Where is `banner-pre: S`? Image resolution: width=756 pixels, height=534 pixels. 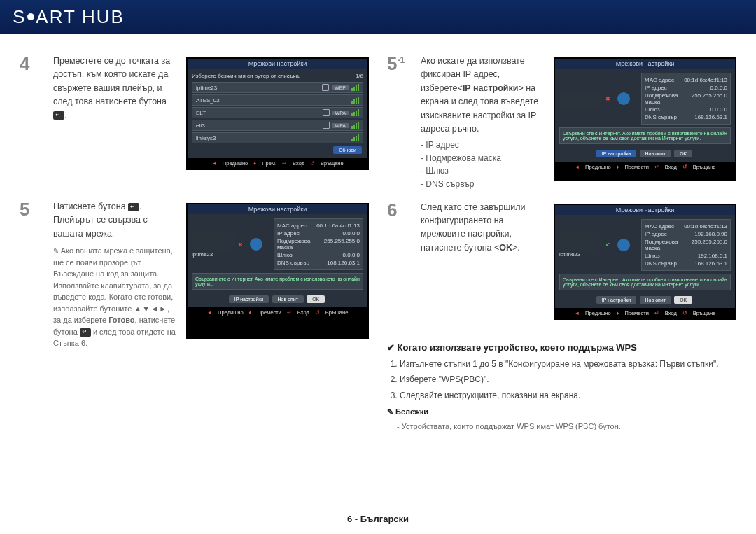 banner-pre: S is located at coordinates (20, 17).